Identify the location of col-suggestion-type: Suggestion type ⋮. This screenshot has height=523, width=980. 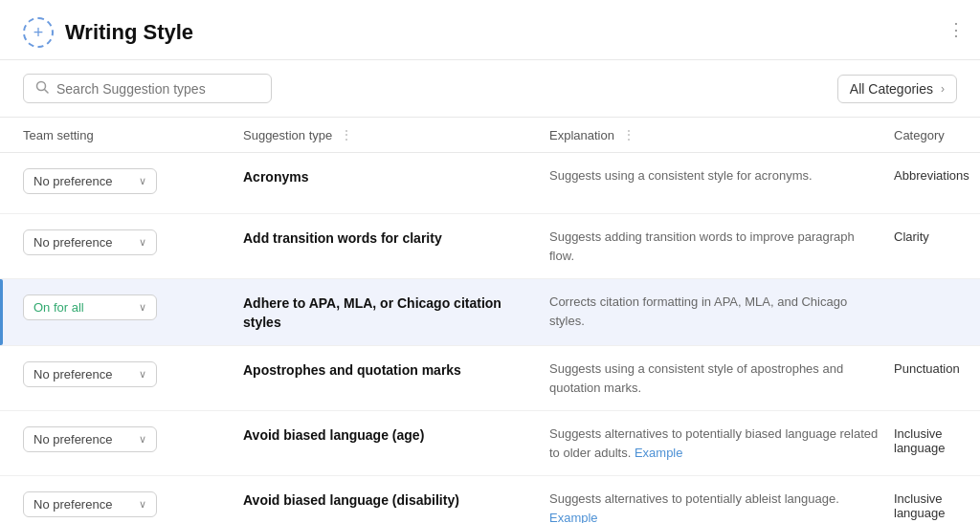
(396, 135).